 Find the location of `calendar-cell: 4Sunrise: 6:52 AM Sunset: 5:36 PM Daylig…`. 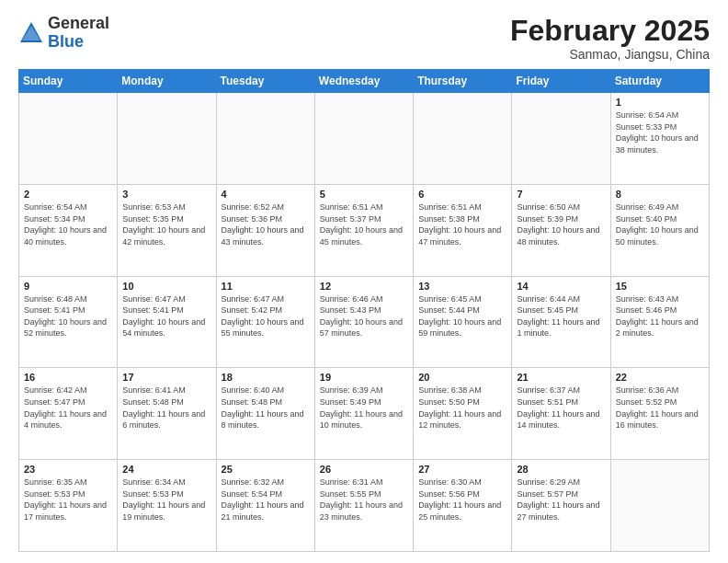

calendar-cell: 4Sunrise: 6:52 AM Sunset: 5:36 PM Daylig… is located at coordinates (265, 230).